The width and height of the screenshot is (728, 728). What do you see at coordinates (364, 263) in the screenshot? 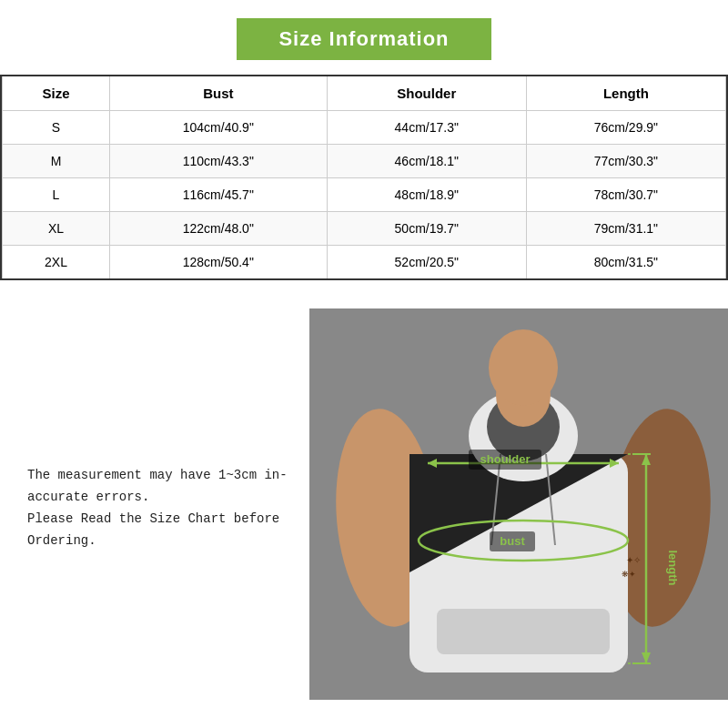
I see `table-row: 2XL128cm/50.4"52cm/20.5"80cm/31.5"` at bounding box center [364, 263].